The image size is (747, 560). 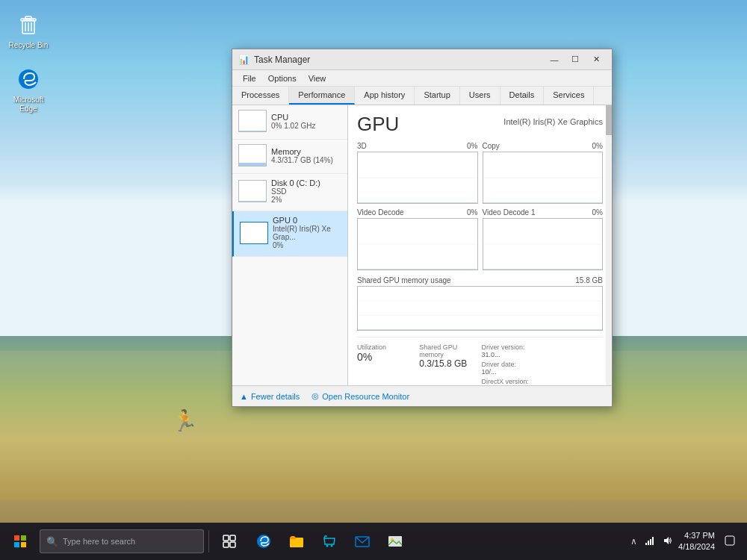 What do you see at coordinates (306, 191) in the screenshot?
I see `disk-text: Disk 0 (C: D:) SSD 2%` at bounding box center [306, 191].